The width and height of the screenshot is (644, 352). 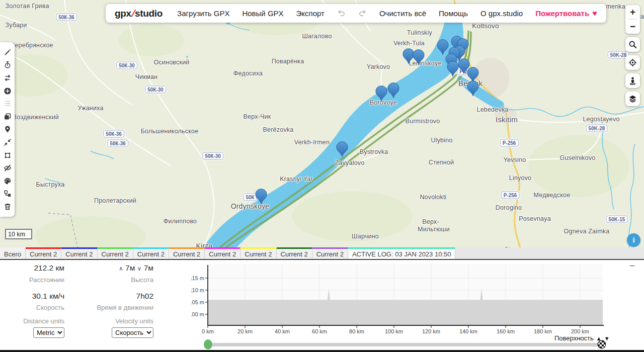 I want to click on map-scale: 10 km, so click(x=19, y=234).